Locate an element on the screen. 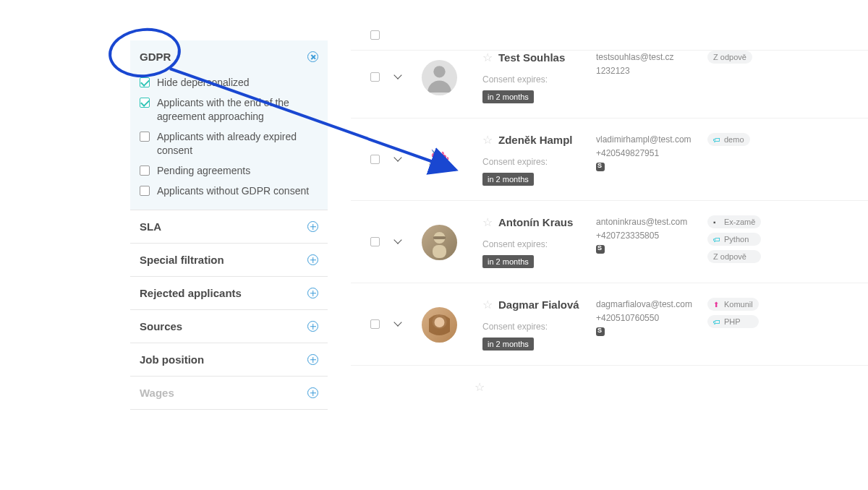  applicant-name: Test Souhlas is located at coordinates (532, 58).